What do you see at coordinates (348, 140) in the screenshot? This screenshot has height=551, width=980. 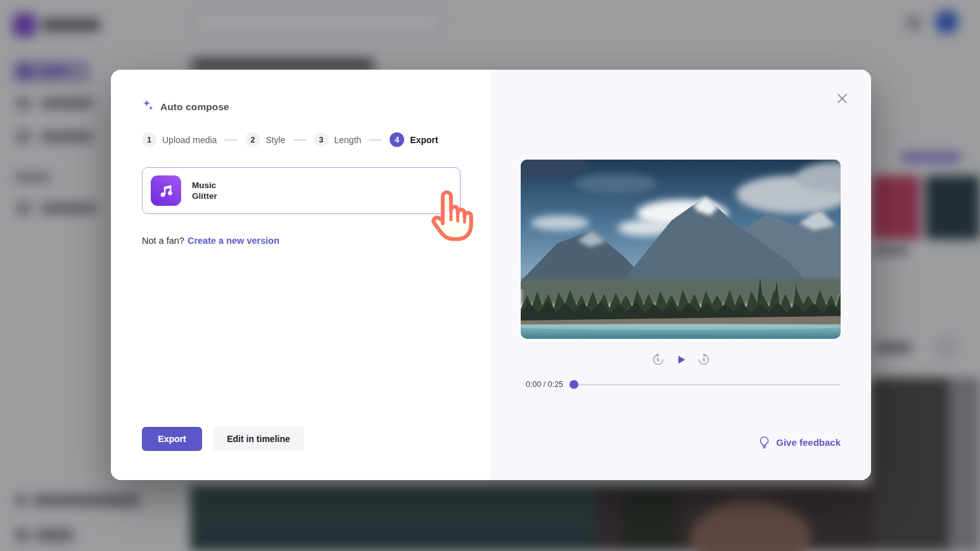 I see `step-label: Length` at bounding box center [348, 140].